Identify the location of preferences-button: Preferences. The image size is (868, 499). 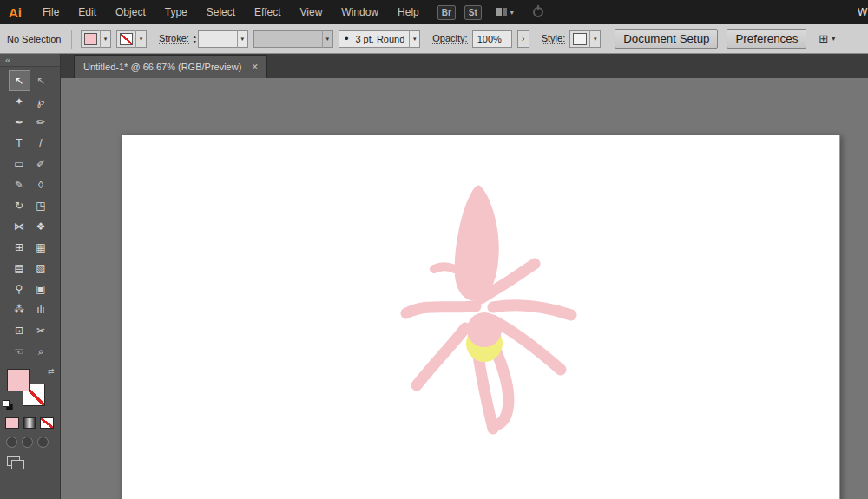
(766, 38).